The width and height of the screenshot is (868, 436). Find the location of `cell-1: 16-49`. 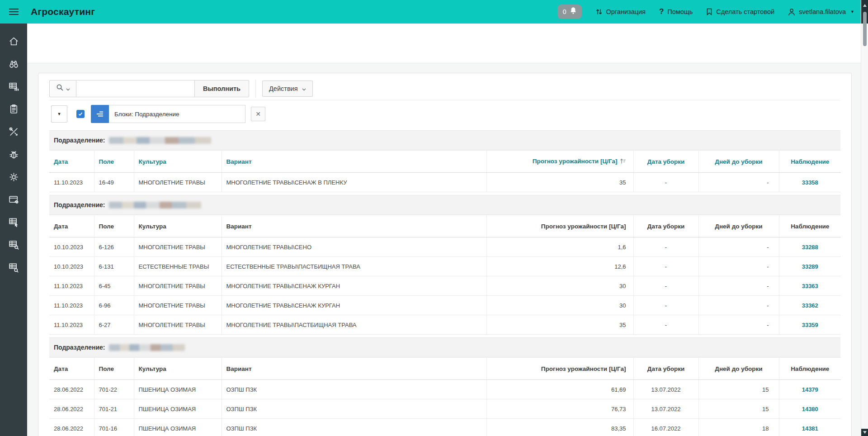

cell-1: 16-49 is located at coordinates (114, 183).